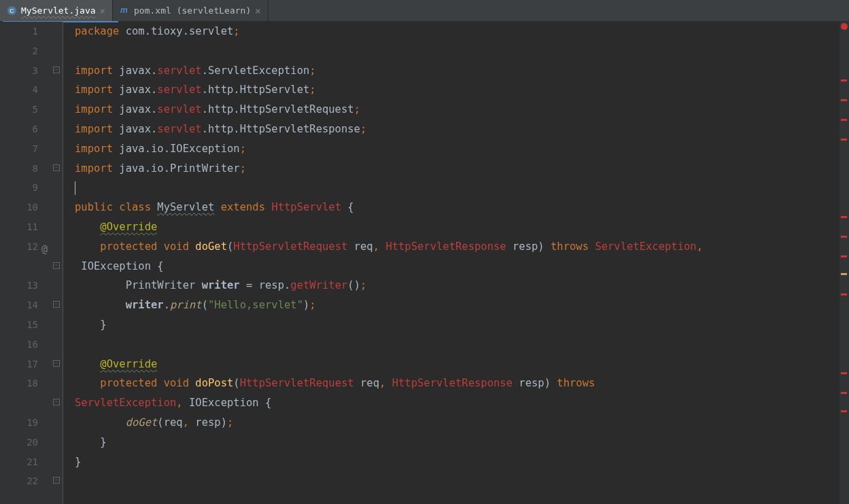 This screenshot has height=504, width=849. Describe the element at coordinates (21, 168) in the screenshot. I see `line-number: 8` at that location.